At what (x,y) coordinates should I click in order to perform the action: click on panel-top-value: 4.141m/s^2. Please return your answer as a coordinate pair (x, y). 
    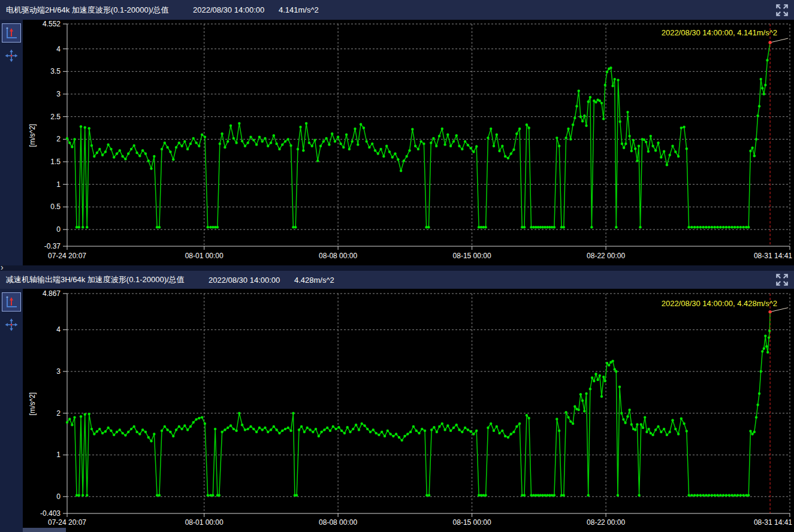
    Looking at the image, I should click on (298, 10).